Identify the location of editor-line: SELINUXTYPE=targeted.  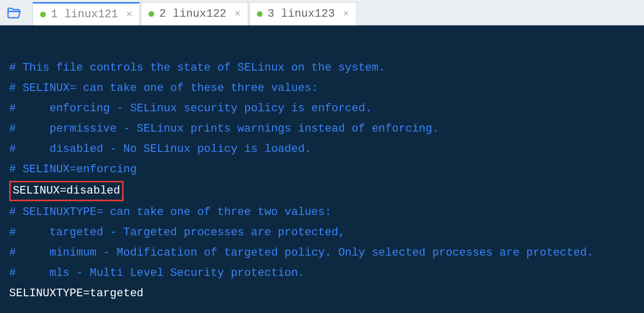
(322, 294).